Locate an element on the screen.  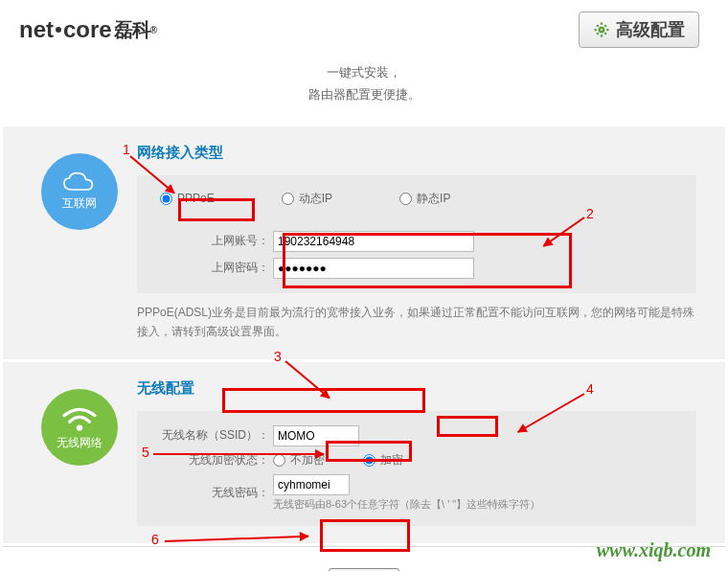
save-button: 保存生效 is located at coordinates (364, 569).